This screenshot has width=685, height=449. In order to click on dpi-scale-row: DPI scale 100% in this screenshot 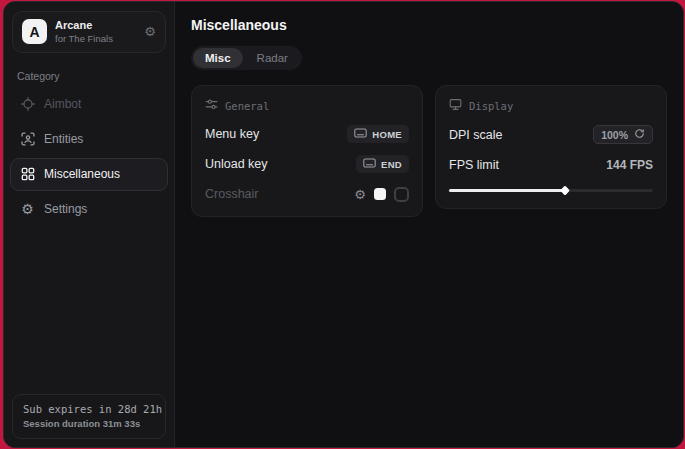, I will do `click(551, 134)`.